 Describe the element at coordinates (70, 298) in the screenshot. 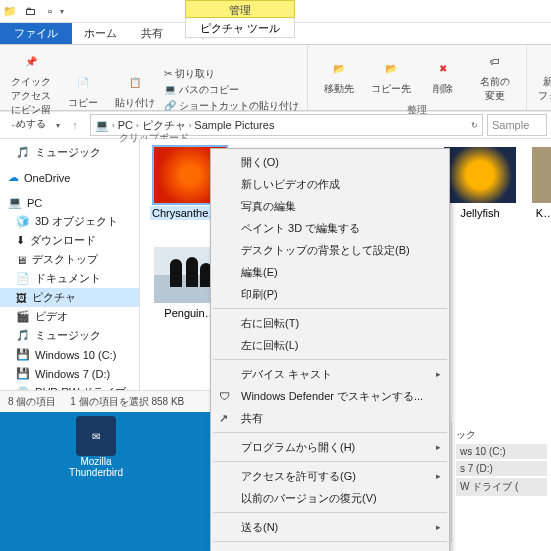

I see `sidebar-item-pictures: 🖼ピクチャ` at that location.